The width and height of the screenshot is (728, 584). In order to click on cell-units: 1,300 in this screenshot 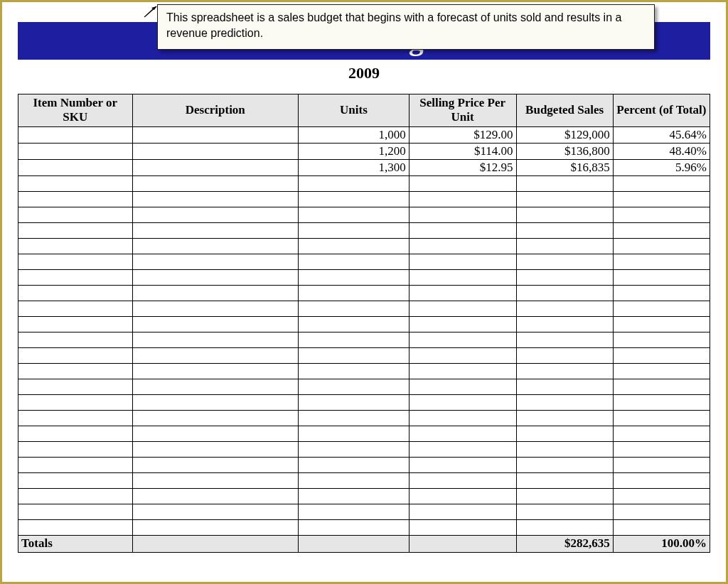, I will do `click(354, 168)`.